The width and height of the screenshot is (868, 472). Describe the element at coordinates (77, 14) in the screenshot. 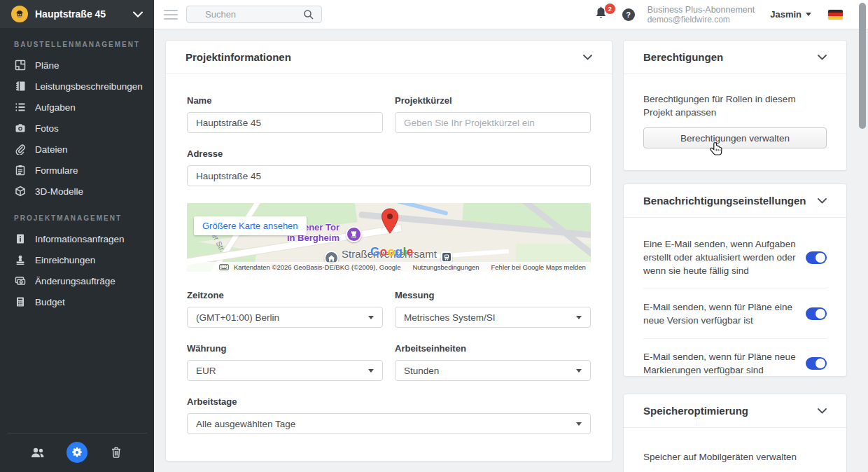

I see `project-switcher: Hauptstraße 45` at that location.